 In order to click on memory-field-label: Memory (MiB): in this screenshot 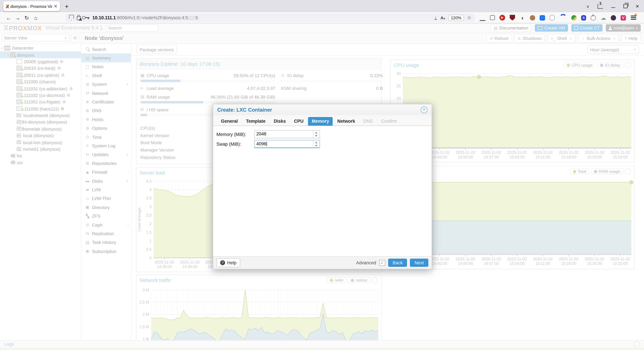, I will do `click(236, 134)`.